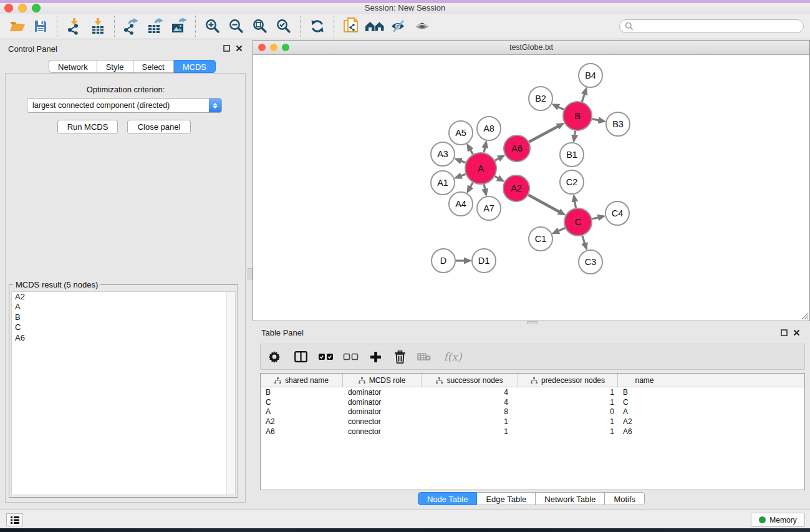  I want to click on zoom-selected-button, so click(284, 26).